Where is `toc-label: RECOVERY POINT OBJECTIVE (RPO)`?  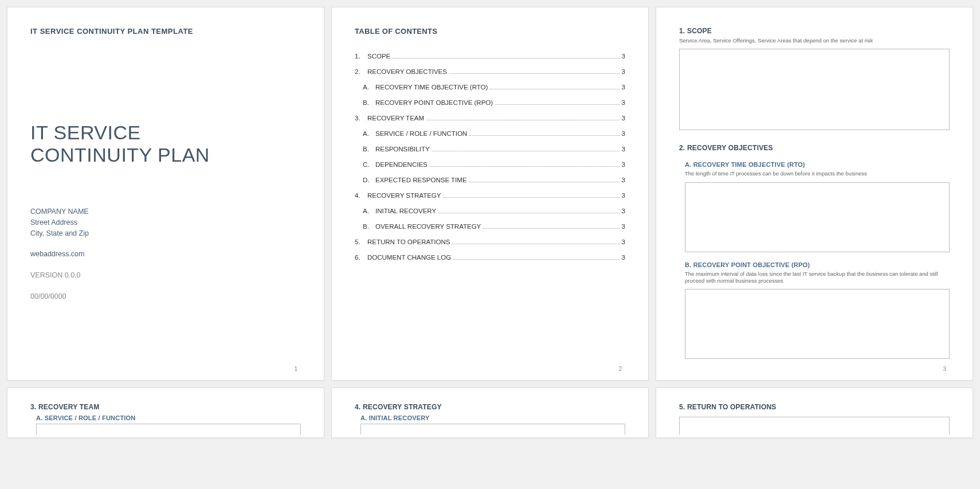 toc-label: RECOVERY POINT OBJECTIVE (RPO) is located at coordinates (434, 103).